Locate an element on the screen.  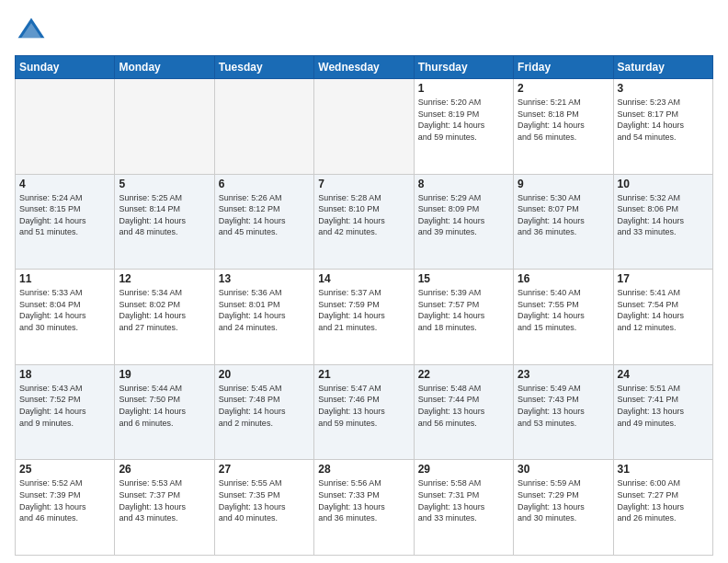
weekday-header-row: SundayMondayTuesdayWednesdayThursdayFrid… is located at coordinates (364, 68).